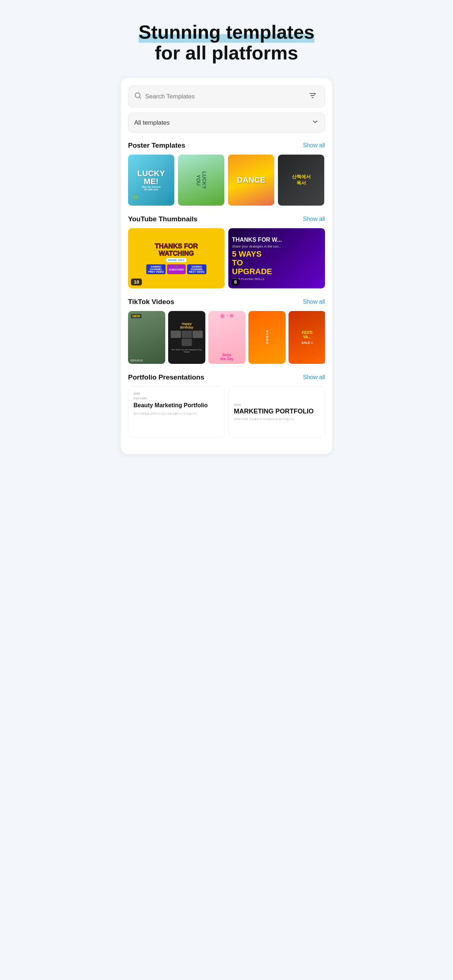  Describe the element at coordinates (257, 240) in the screenshot. I see `yt2-title: THANKS FOR W...` at that location.